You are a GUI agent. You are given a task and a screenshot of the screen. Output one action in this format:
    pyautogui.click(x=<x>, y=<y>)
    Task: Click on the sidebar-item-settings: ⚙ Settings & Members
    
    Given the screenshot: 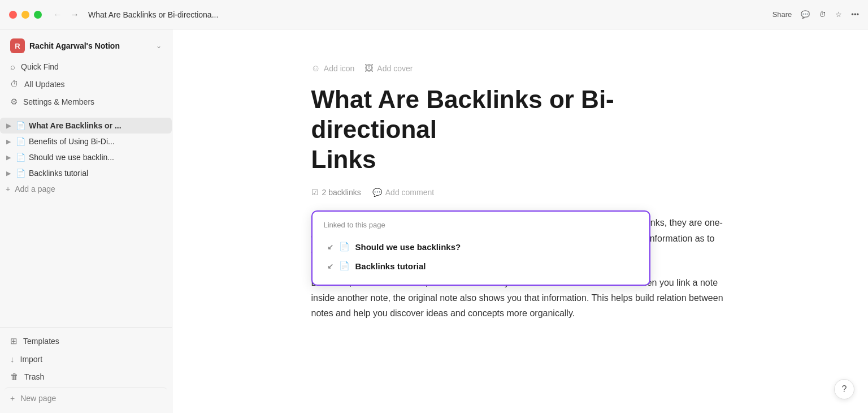 What is the action you would take?
    pyautogui.click(x=86, y=102)
    